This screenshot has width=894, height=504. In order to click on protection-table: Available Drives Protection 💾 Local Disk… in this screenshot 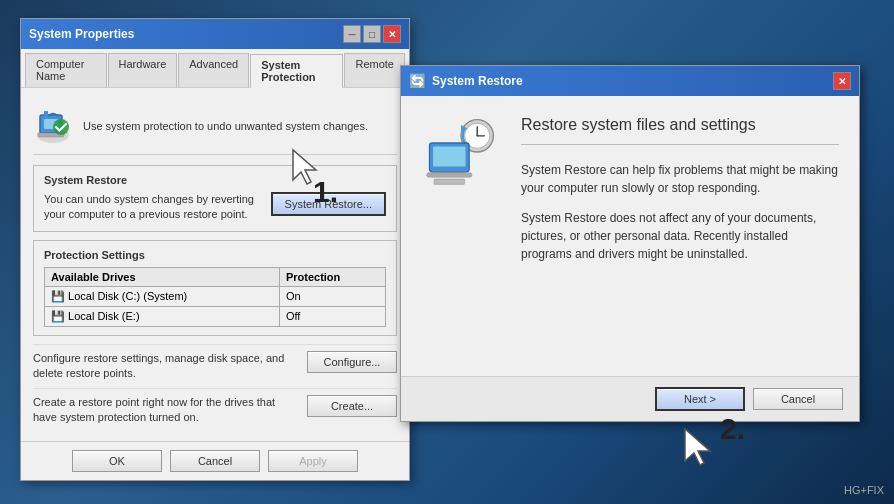, I will do `click(215, 297)`.